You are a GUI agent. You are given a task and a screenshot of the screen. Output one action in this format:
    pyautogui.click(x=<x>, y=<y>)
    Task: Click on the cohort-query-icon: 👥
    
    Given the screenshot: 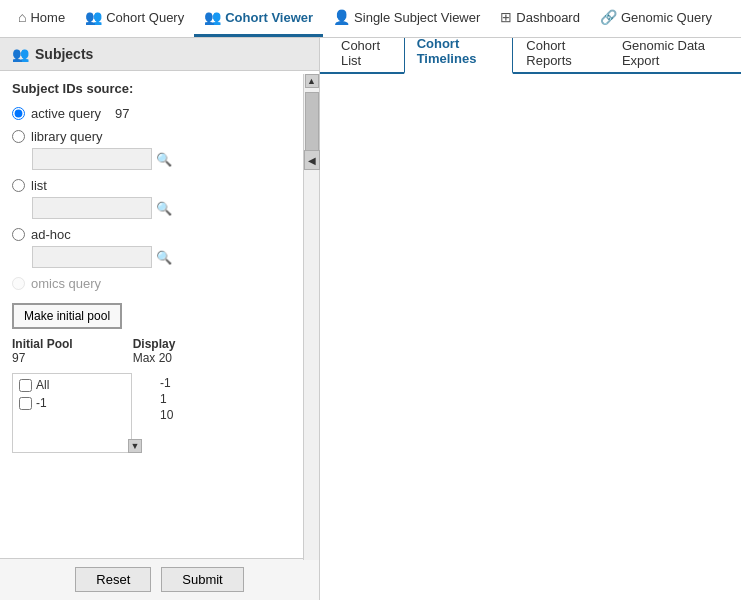 What is the action you would take?
    pyautogui.click(x=94, y=17)
    